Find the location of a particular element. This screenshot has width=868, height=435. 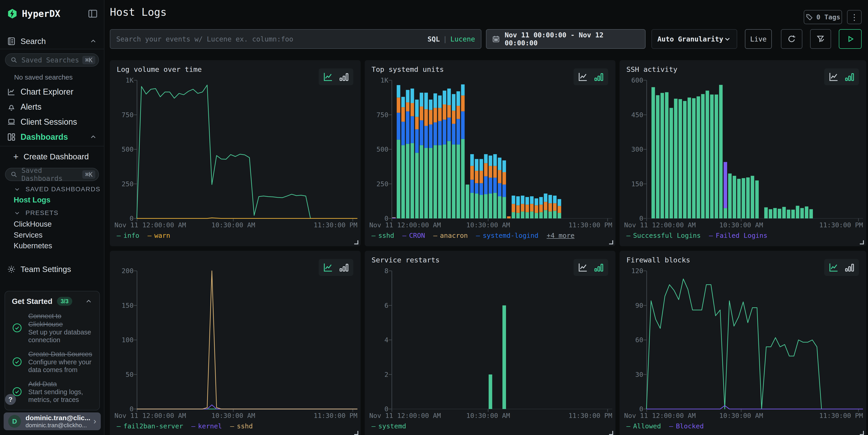

get-started-card: Get Started 3/3 Connect to ClickHouse Se… is located at coordinates (52, 350).